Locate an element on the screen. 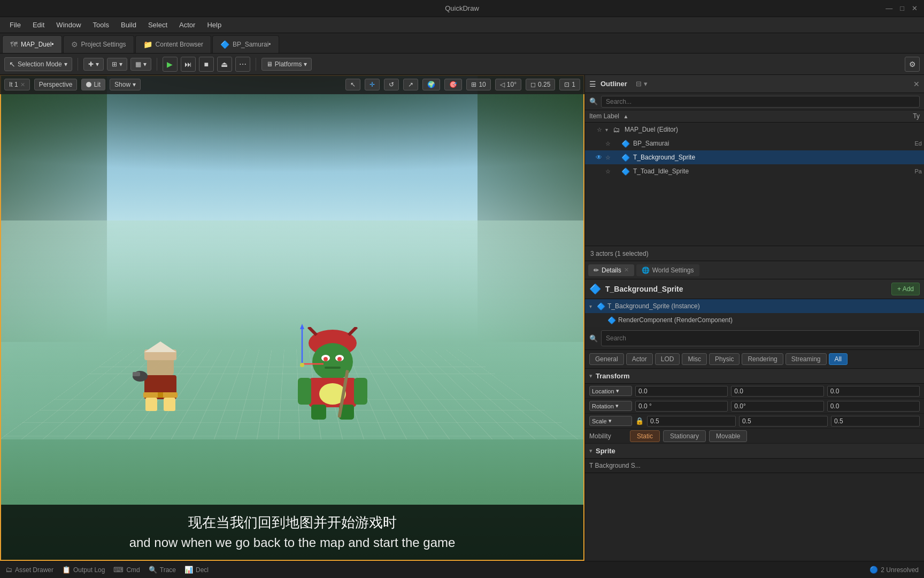  scale-y-input is located at coordinates (783, 421).